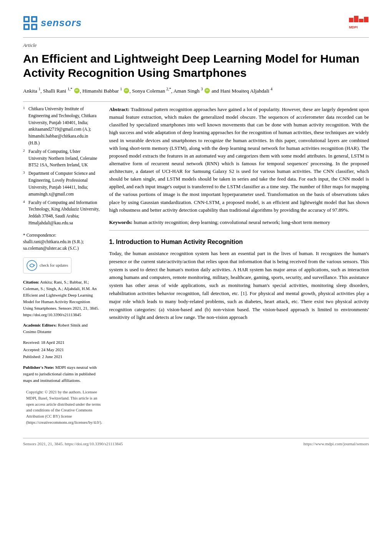 The height and width of the screenshot is (554, 392). I want to click on svg-text: MDPI, so click(354, 27).